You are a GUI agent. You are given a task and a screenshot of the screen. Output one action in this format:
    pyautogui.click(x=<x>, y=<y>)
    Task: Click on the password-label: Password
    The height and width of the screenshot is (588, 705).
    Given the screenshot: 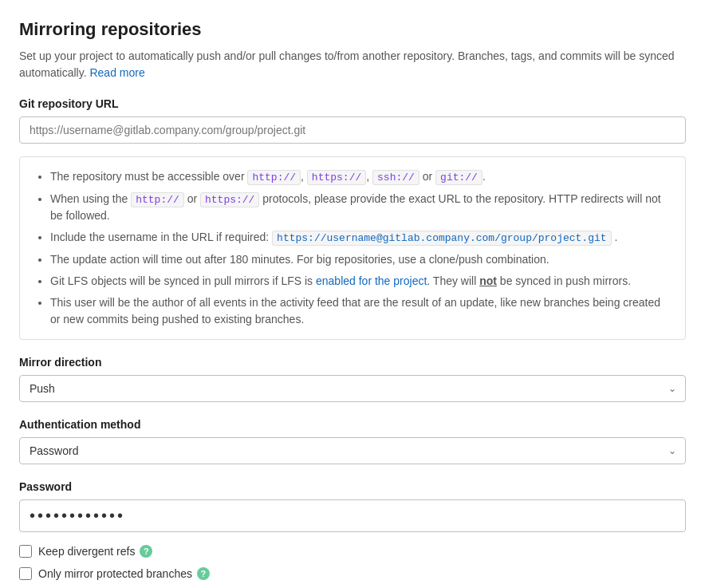 What is the action you would take?
    pyautogui.click(x=352, y=487)
    